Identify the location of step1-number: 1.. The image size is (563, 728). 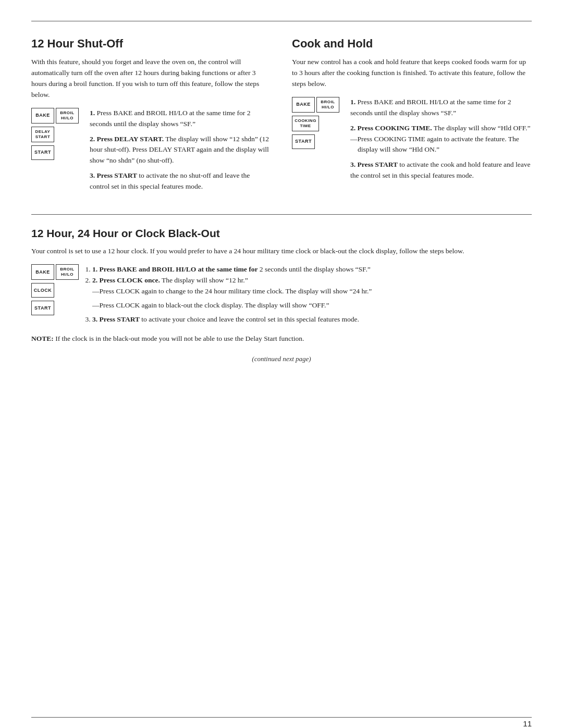
(92, 113).